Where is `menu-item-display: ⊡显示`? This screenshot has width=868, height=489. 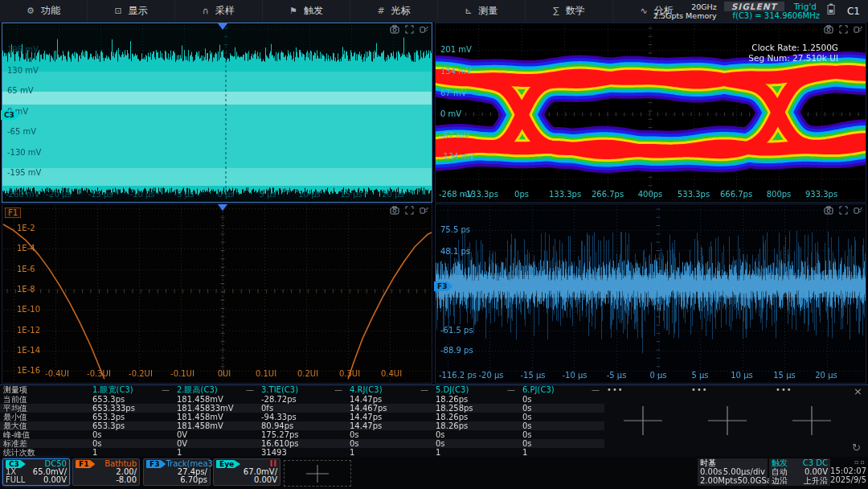
menu-item-display: ⊡显示 is located at coordinates (132, 11).